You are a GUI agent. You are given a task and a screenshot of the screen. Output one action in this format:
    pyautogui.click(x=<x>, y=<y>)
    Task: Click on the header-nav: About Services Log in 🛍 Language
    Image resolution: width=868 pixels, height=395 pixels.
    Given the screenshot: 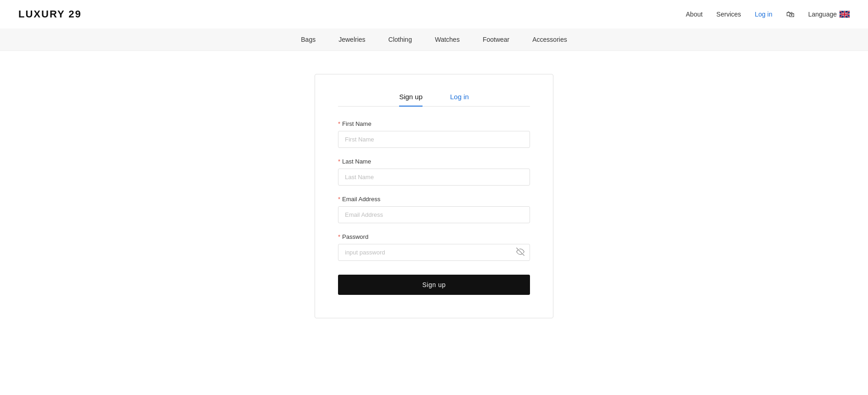 What is the action you would take?
    pyautogui.click(x=768, y=15)
    